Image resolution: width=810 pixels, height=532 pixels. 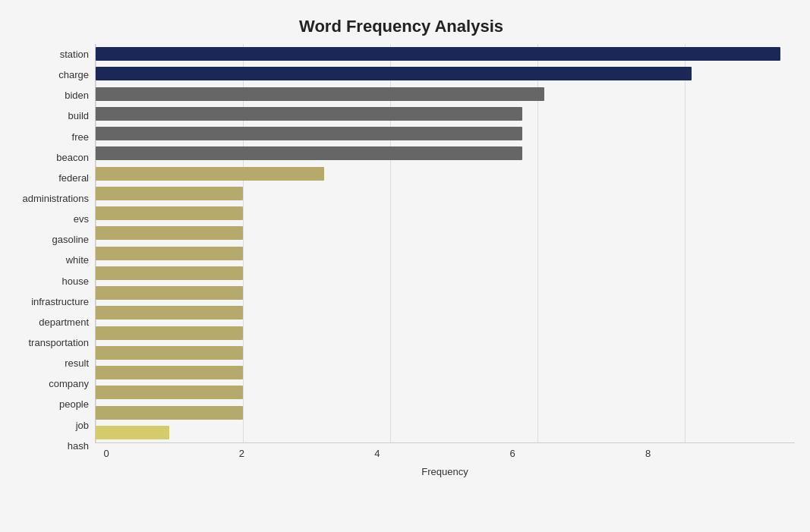 What do you see at coordinates (77, 363) in the screenshot?
I see `y-label: result` at bounding box center [77, 363].